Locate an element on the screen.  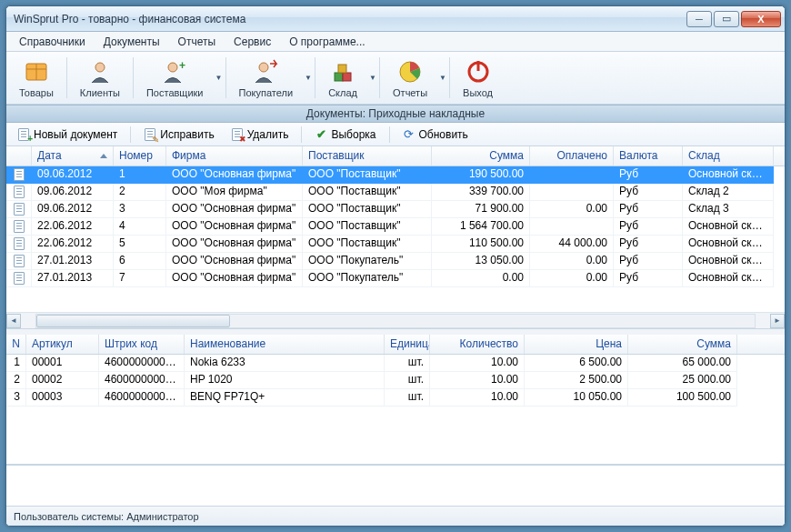
cell-date: 27.01.2013 is located at coordinates (73, 278).